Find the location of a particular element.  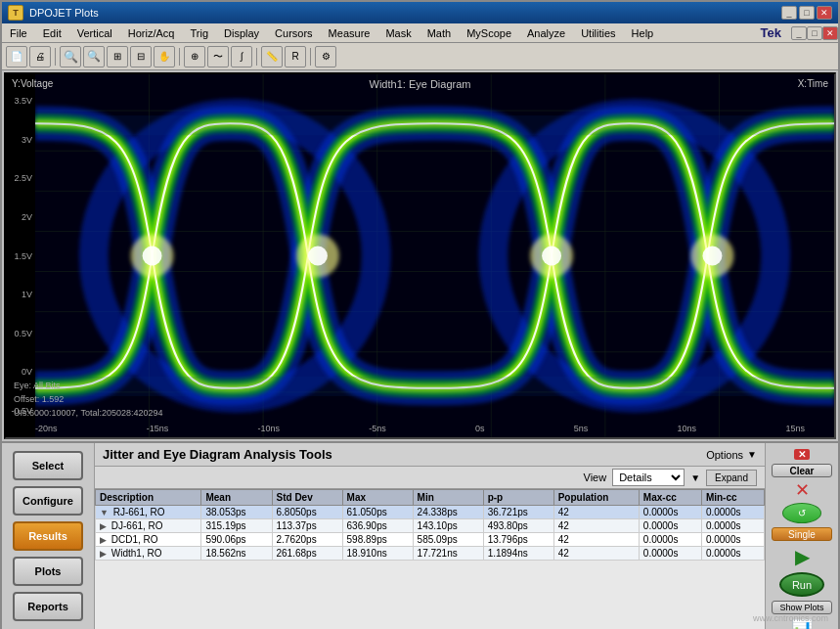

scope-info-line2: Offset: 1.592 is located at coordinates (88, 399).